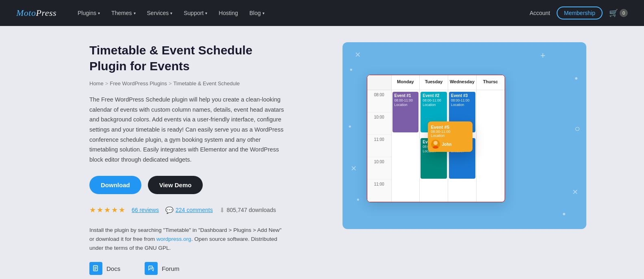  I want to click on docs-label: Docs, so click(113, 269).